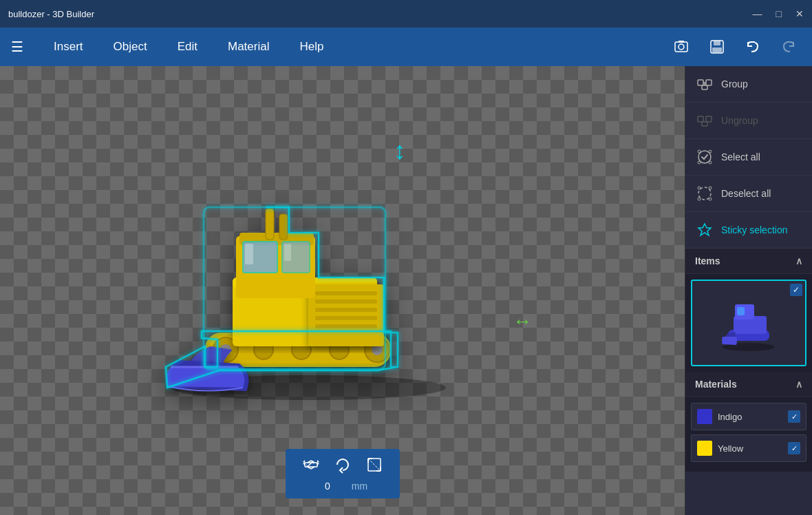 The image size is (812, 515). What do you see at coordinates (343, 467) in the screenshot?
I see `rotate-icon` at bounding box center [343, 467].